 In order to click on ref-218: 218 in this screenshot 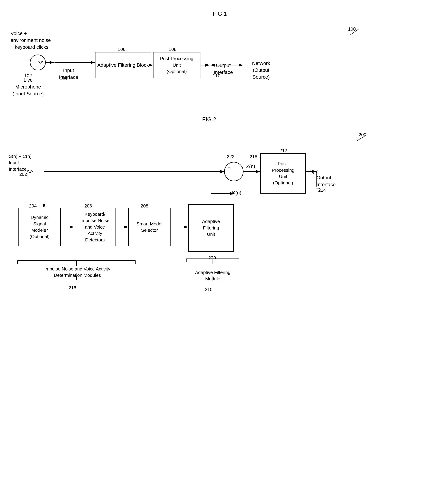, I will do `click(253, 157)`.